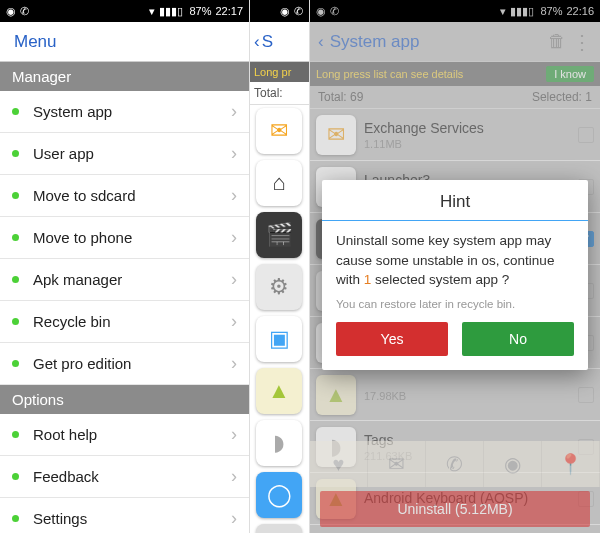 The image size is (600, 533). What do you see at coordinates (280, 72) in the screenshot?
I see `hint-banner-partial: Long pr` at bounding box center [280, 72].